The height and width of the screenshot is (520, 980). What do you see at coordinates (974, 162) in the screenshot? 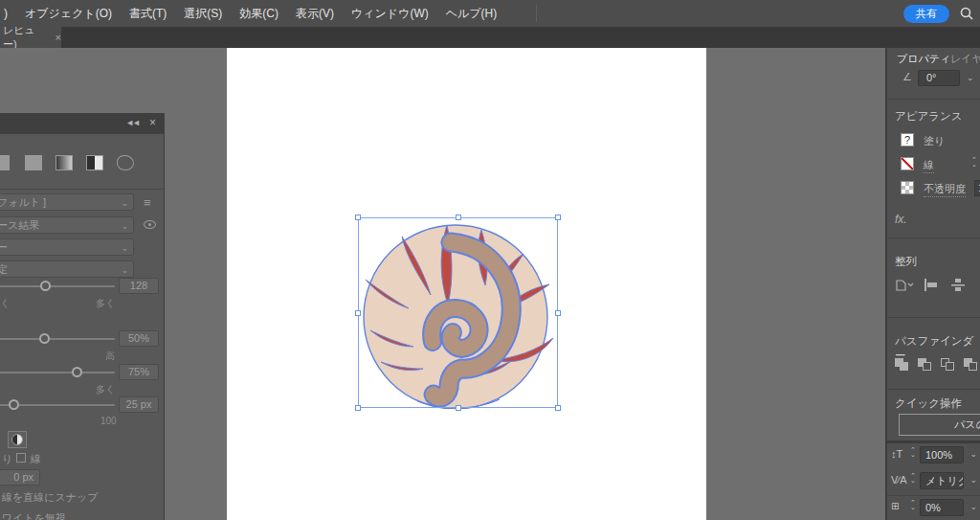
I see `stroke-width-stepper: ⌃⌄` at bounding box center [974, 162].